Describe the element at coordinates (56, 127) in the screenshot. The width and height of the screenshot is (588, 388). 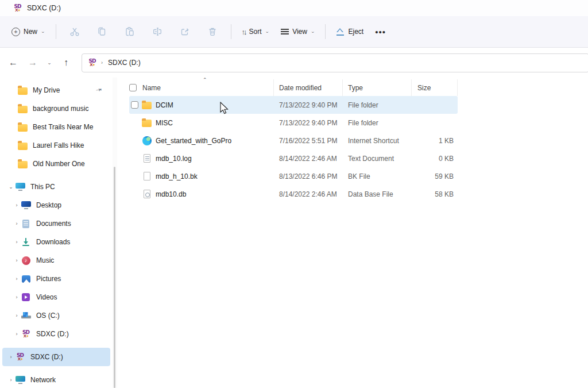
I see `sidebar-item-best-trails-near-me: Best Trails Near Me` at that location.